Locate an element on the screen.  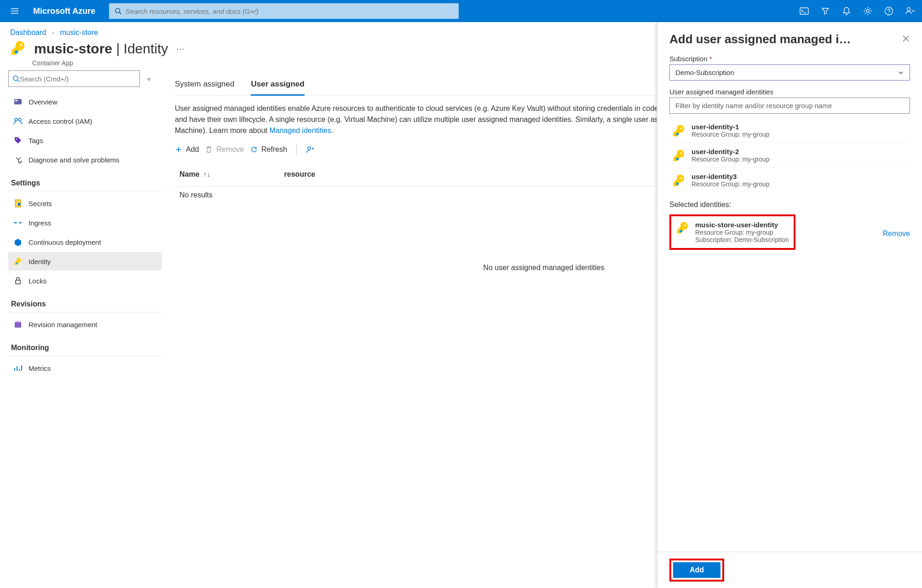
column-resource: resource is located at coordinates (300, 174).